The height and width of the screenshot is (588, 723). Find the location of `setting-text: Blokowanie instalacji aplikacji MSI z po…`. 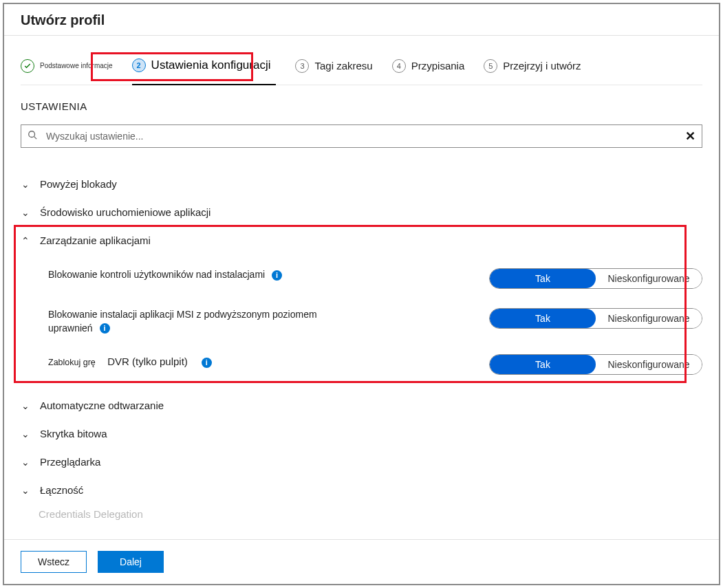

setting-text: Blokowanie instalacji aplikacji MSI z po… is located at coordinates (183, 321).